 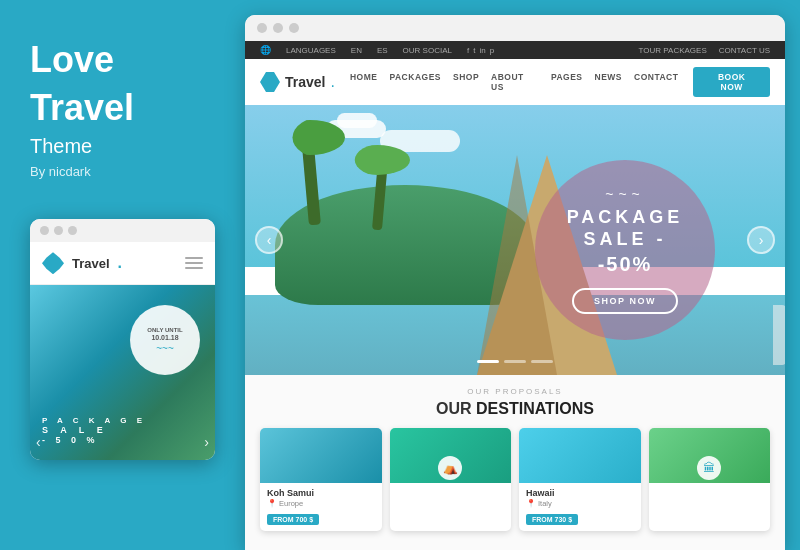 I want to click on mobile-circle-badge: ONLY UNTIL 10.01.18 ~~~, so click(x=165, y=340).